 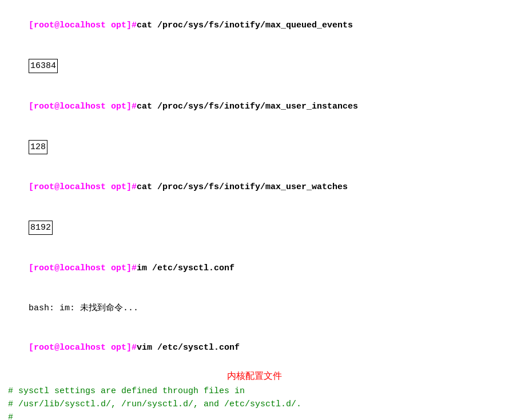 I want to click on output-line-2: 128, so click(x=254, y=147).